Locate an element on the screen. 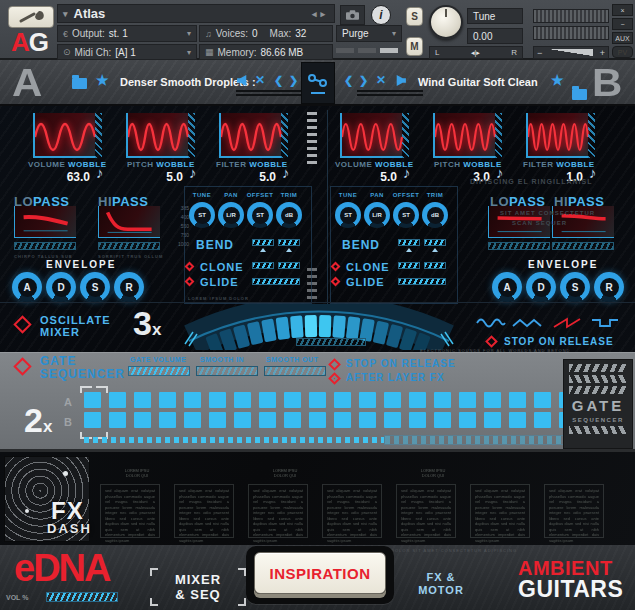 The height and width of the screenshot is (610, 635). snapshot-camera-button is located at coordinates (352, 15).